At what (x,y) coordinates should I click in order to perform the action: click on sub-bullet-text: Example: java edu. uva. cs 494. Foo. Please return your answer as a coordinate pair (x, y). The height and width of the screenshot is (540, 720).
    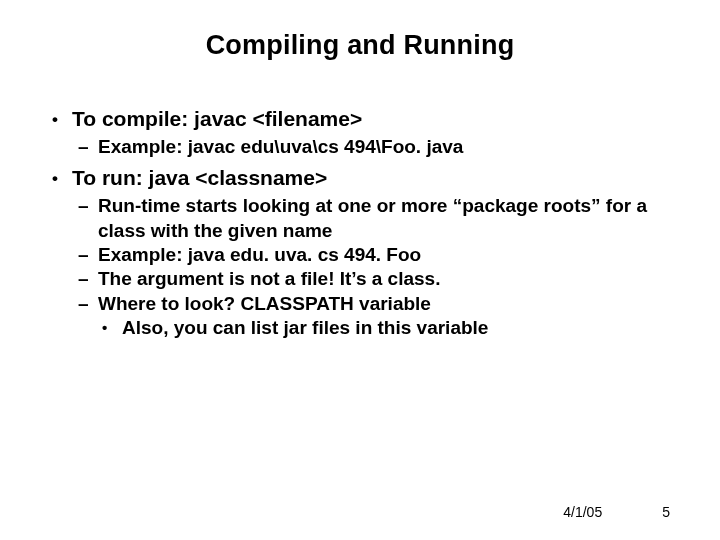
    Looking at the image, I should click on (384, 255).